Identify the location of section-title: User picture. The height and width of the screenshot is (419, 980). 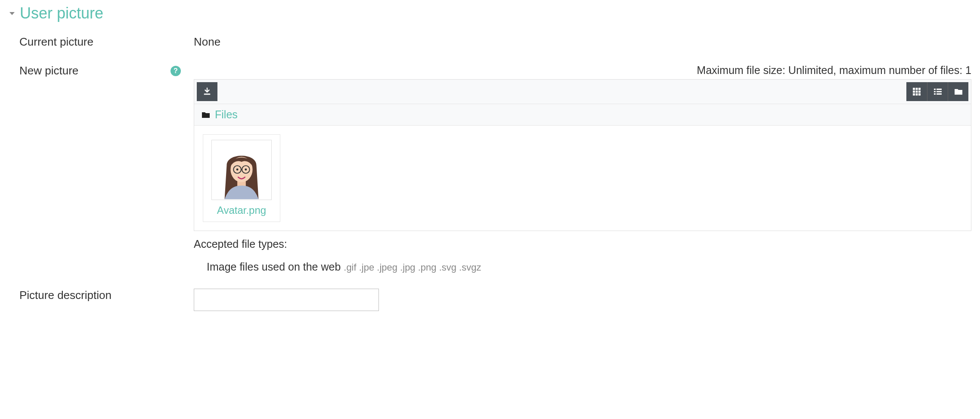
(62, 13).